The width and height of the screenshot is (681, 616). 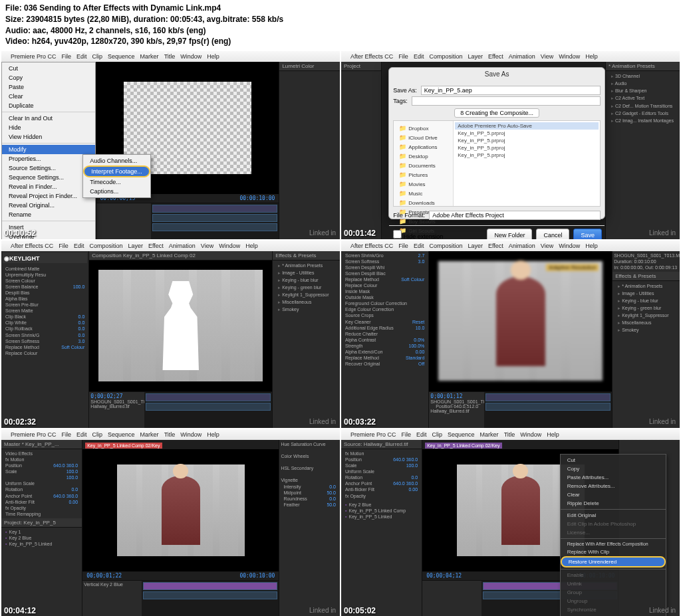 I want to click on video-info: Video: h264, yuv420p, 1280x720, 390 kb/s…, so click(x=340, y=41).